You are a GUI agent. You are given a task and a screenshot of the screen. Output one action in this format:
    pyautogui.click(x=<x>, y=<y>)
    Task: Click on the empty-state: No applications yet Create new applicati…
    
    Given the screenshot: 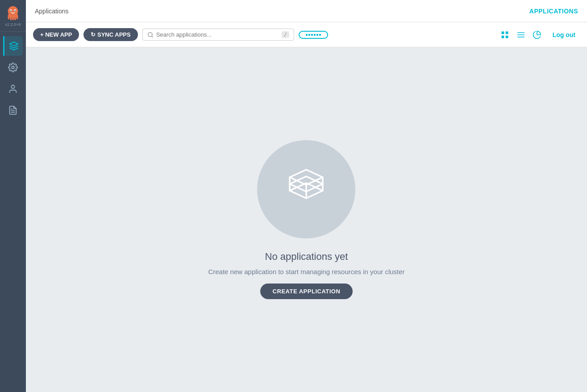 What is the action you would take?
    pyautogui.click(x=306, y=220)
    